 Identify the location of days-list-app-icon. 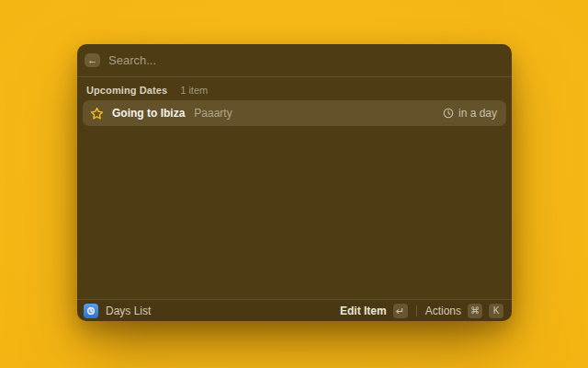
(91, 311).